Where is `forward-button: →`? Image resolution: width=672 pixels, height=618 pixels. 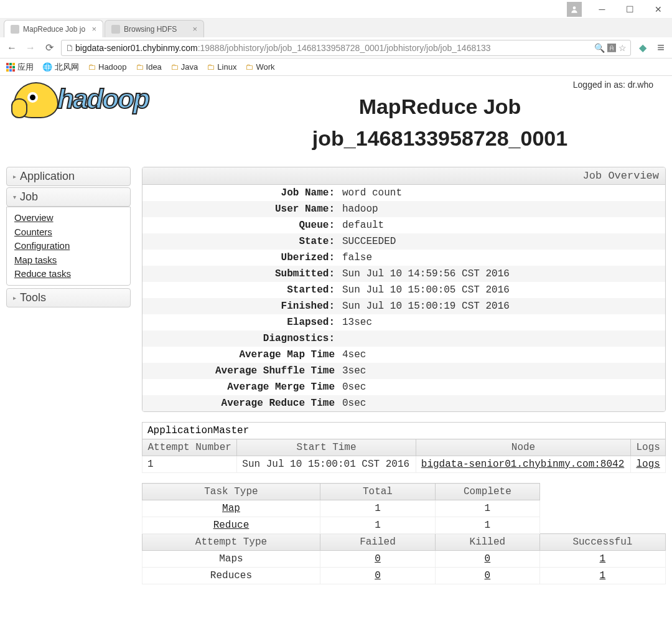
forward-button: → is located at coordinates (30, 48).